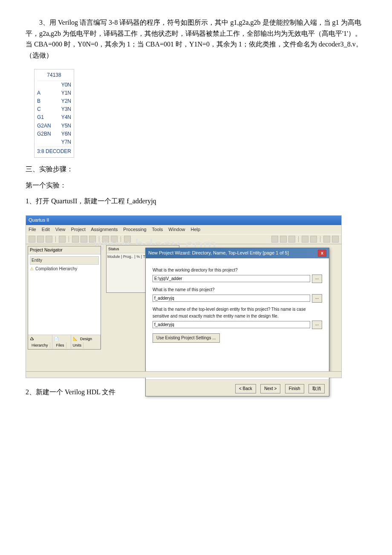 Image resolution: width=392 pixels, height=555 pixels. What do you see at coordinates (314, 239) in the screenshot?
I see `stop-icon` at bounding box center [314, 239].